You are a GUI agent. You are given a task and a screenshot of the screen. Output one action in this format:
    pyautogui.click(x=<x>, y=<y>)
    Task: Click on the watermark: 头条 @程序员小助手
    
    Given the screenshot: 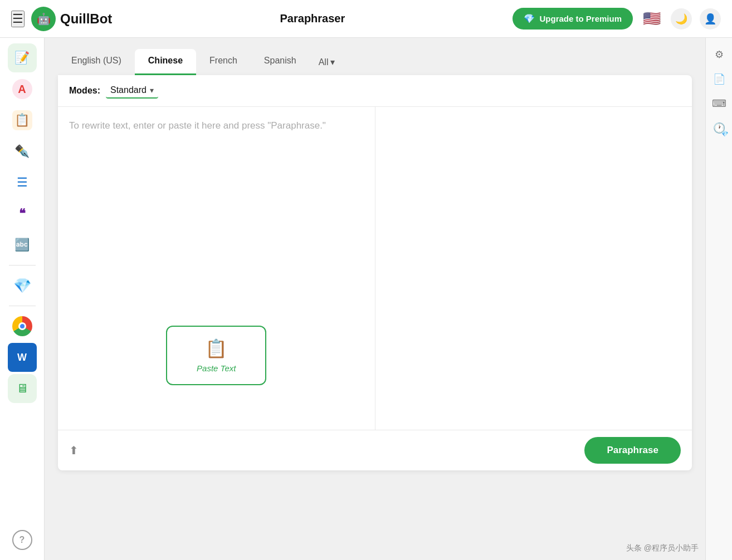 What is the action you would take?
    pyautogui.click(x=662, y=548)
    